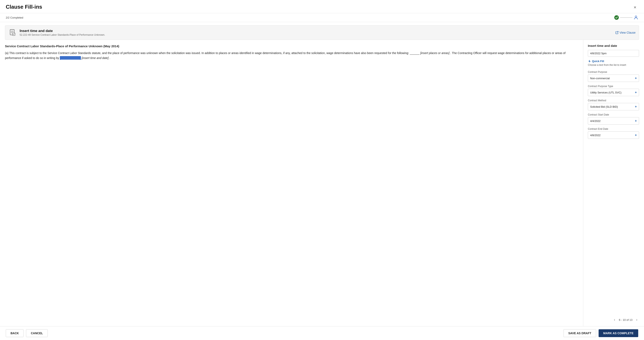  What do you see at coordinates (617, 32) in the screenshot?
I see `external-link-icon` at bounding box center [617, 32].